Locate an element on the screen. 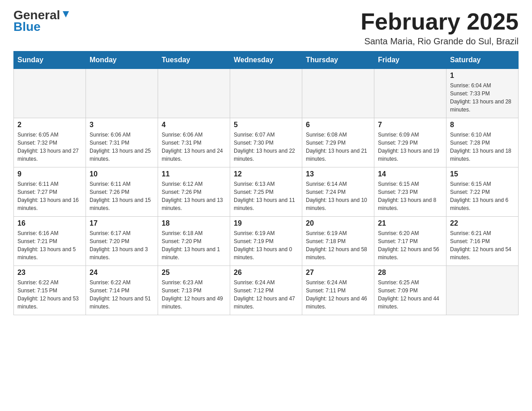 The width and height of the screenshot is (532, 411). calendar-cell: 18Sunrise: 6:18 AM Sunset: 7:20 PM Dayli… is located at coordinates (194, 241).